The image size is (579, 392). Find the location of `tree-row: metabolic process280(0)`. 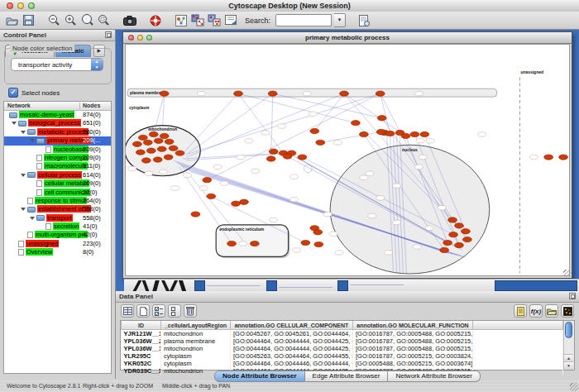

tree-row: metabolic process280(0) is located at coordinates (58, 132).